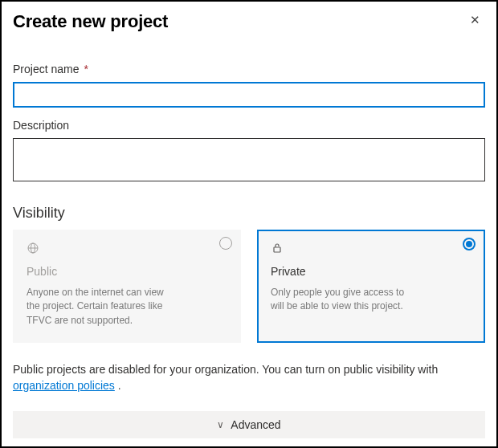  Describe the element at coordinates (99, 307) in the screenshot. I see `public-description: Anyone on the internet can view the proj…` at that location.